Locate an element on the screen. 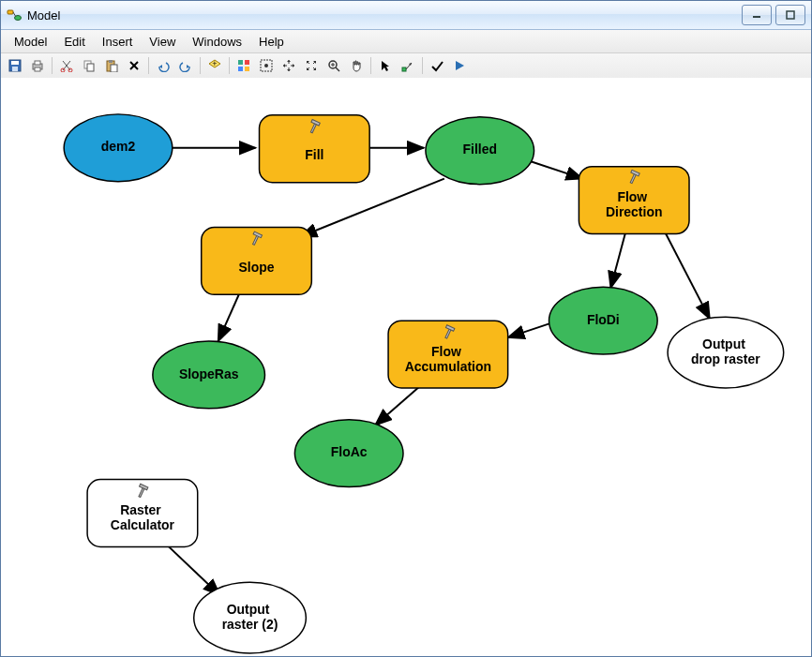  run-icon is located at coordinates (459, 66).